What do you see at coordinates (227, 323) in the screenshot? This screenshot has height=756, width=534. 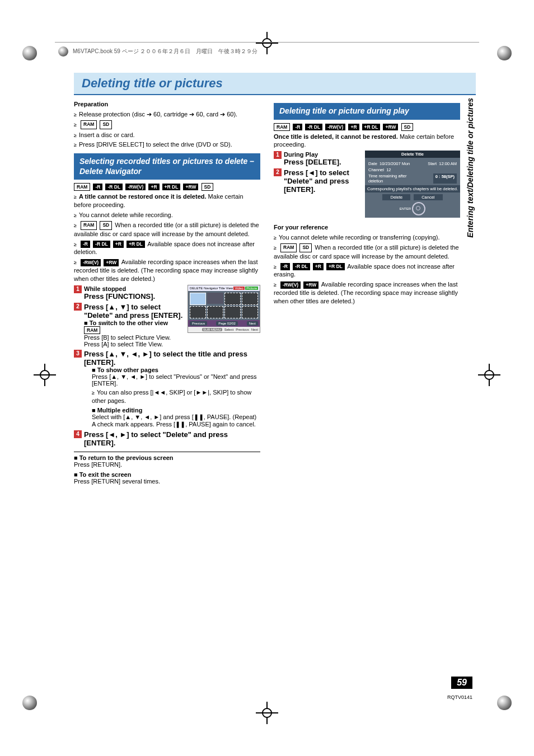 I see `nav-page: Page 02/02` at bounding box center [227, 323].